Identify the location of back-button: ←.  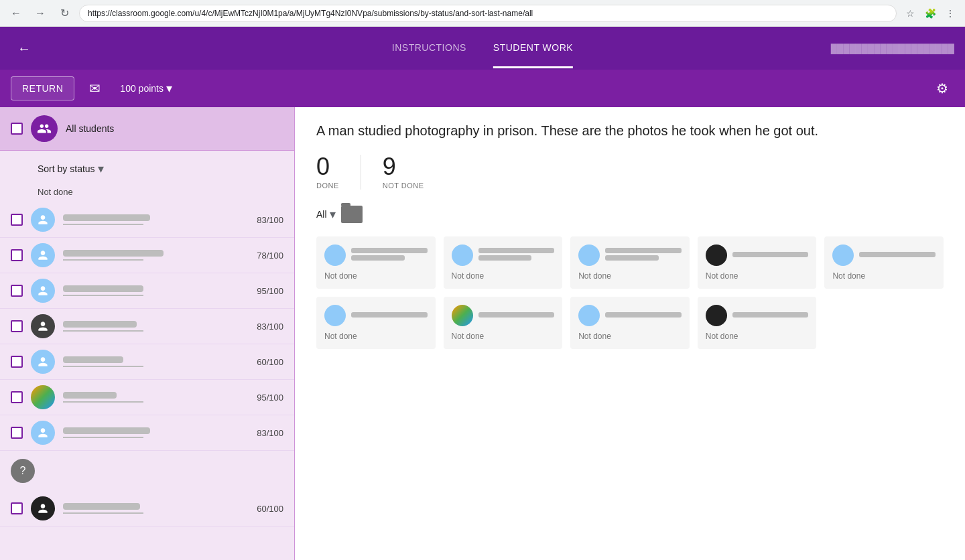
(16, 13).